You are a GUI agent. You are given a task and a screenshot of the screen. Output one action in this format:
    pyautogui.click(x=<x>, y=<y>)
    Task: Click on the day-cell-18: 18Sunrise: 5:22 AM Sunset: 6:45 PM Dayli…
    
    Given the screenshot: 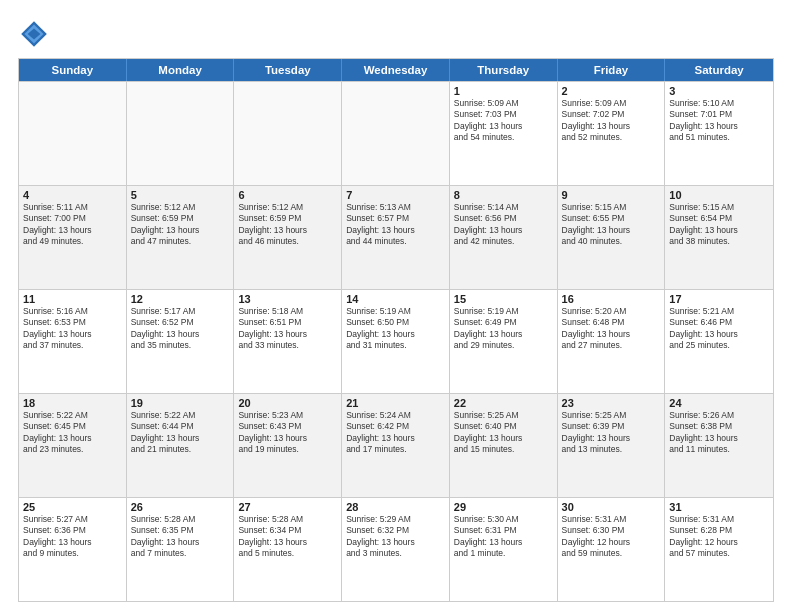 What is the action you would take?
    pyautogui.click(x=73, y=446)
    